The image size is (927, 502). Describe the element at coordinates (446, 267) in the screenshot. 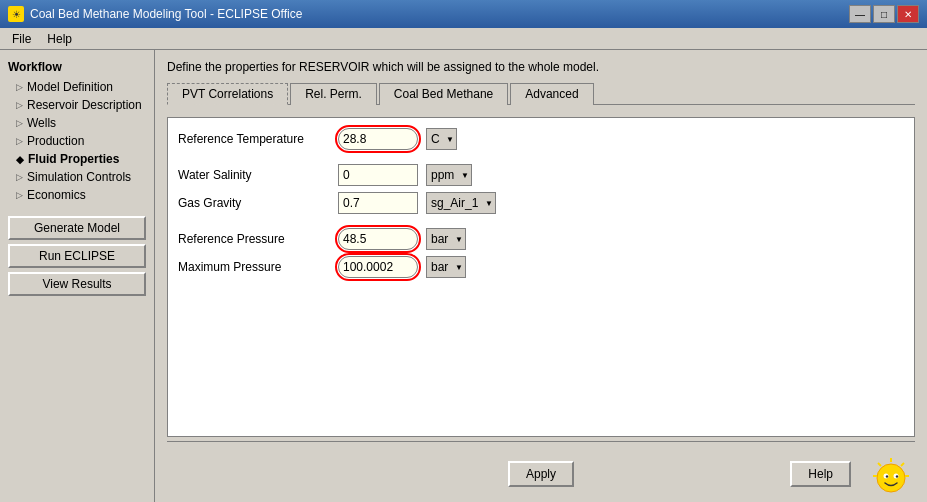

I see `unit-select-max-pressure: bar psi` at that location.